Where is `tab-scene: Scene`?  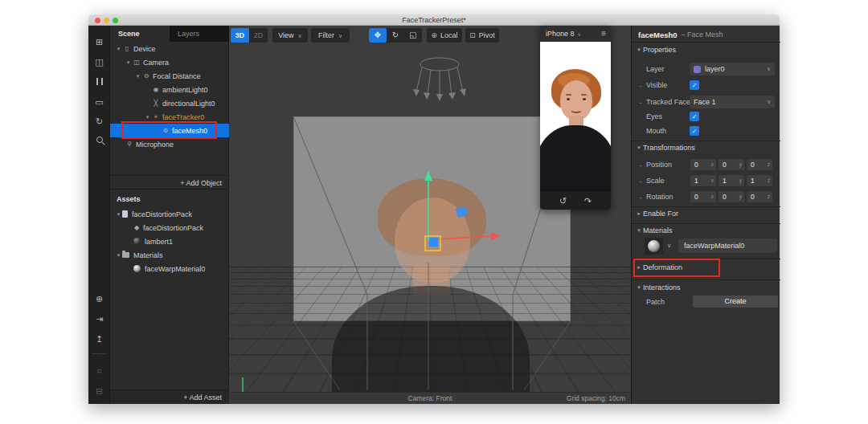
tab-scene: Scene is located at coordinates (140, 34).